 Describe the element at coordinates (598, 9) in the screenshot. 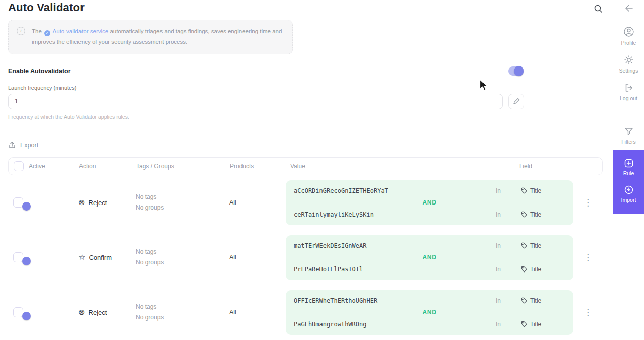

I see `search-icon` at that location.